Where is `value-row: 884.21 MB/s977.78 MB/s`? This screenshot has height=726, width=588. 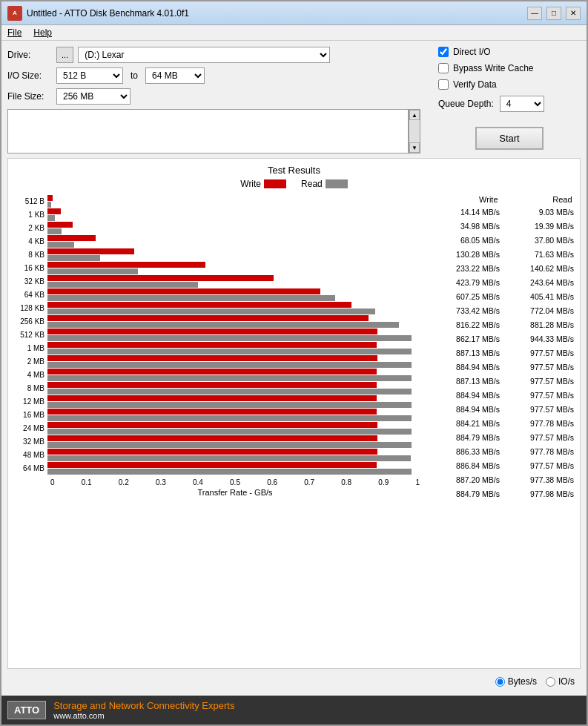
value-row: 884.21 MB/s977.78 MB/s is located at coordinates (500, 423).